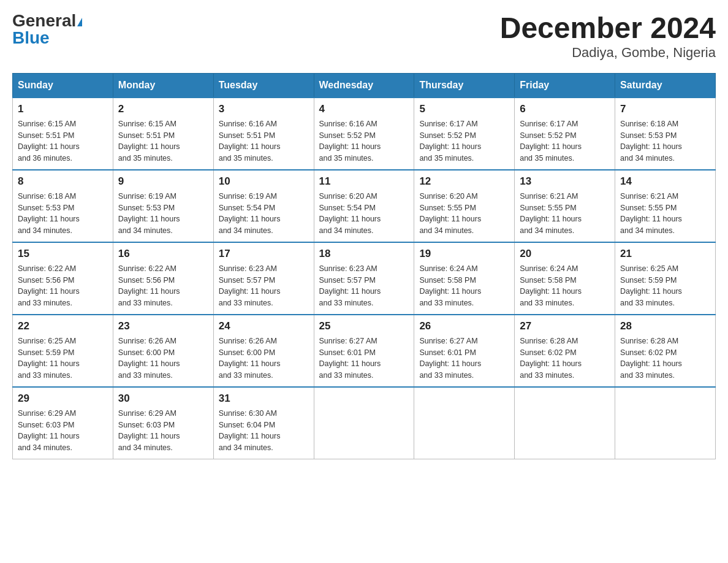  I want to click on sunset-label: Sunset: 6:02 PM, so click(648, 353).